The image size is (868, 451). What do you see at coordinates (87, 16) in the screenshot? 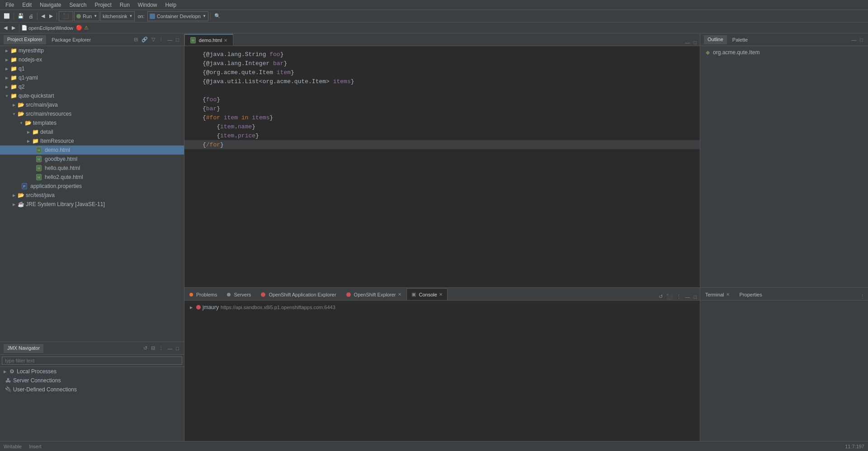
I see `run-config-combo: Run ▼` at bounding box center [87, 16].